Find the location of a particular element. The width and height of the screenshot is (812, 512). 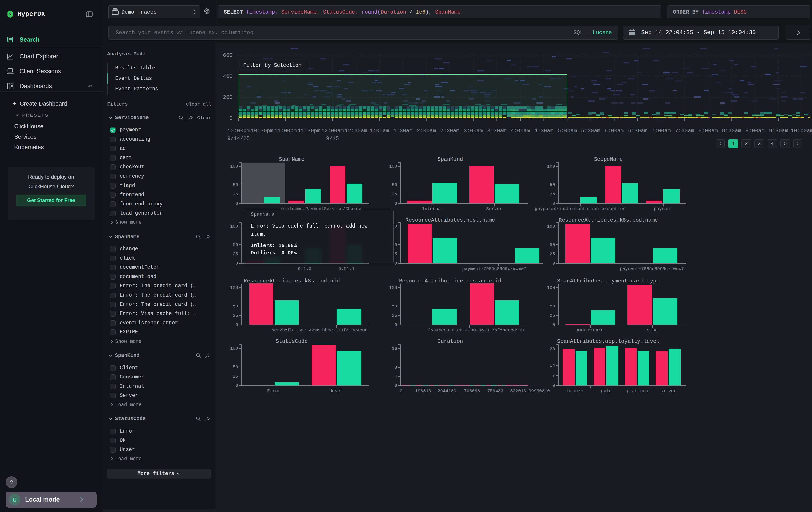

svg-text: 2:30am is located at coordinates (450, 131).